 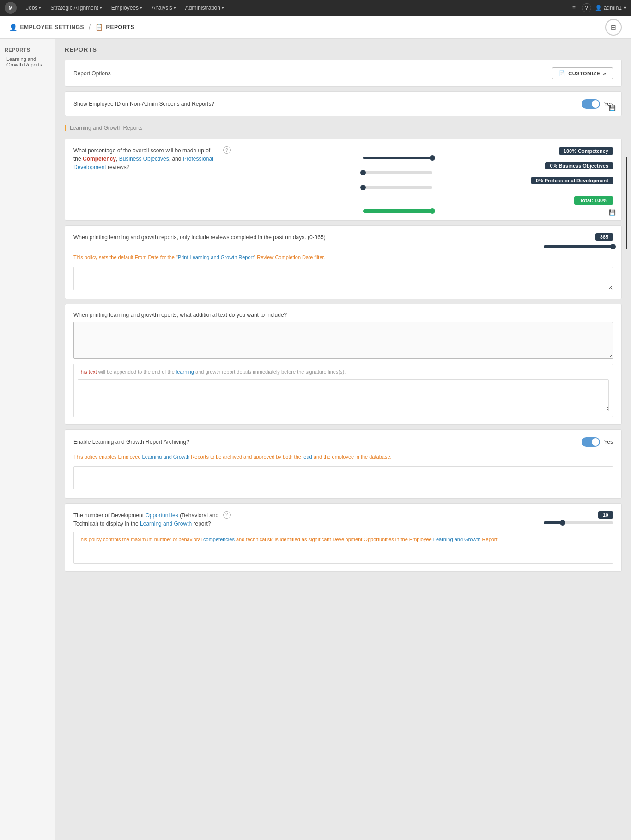 What do you see at coordinates (488, 153) in the screenshot?
I see `competency-slider-row: 100% Competency` at bounding box center [488, 153].